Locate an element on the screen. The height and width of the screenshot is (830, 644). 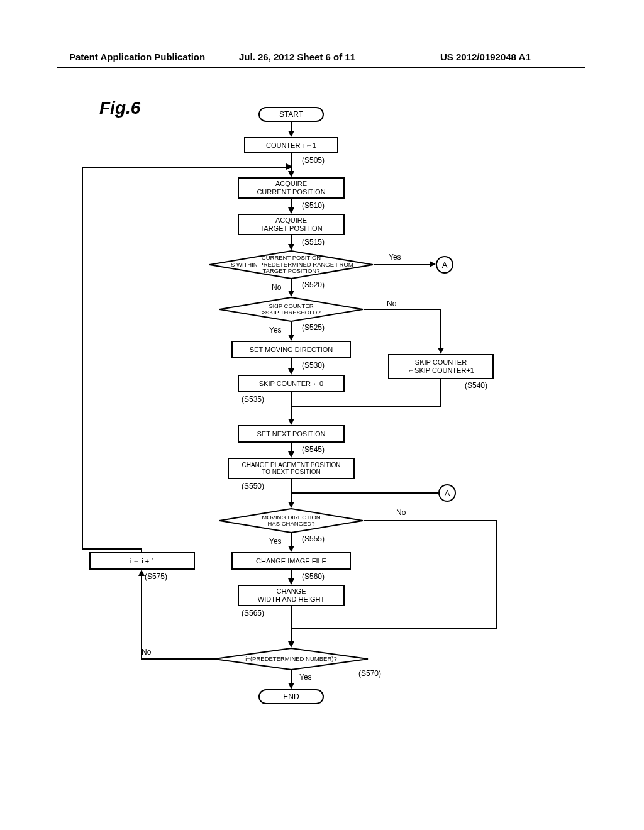
step-label-s560: (S560) is located at coordinates (313, 577).